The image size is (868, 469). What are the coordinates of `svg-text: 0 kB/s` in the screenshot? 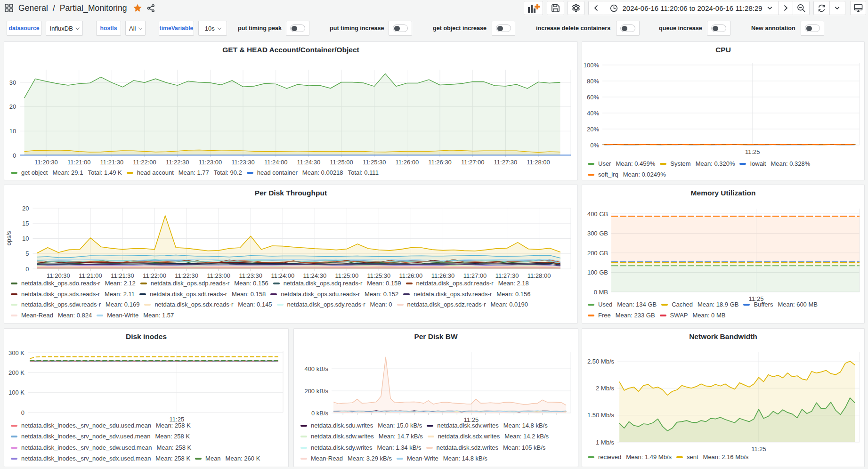 It's located at (320, 413).